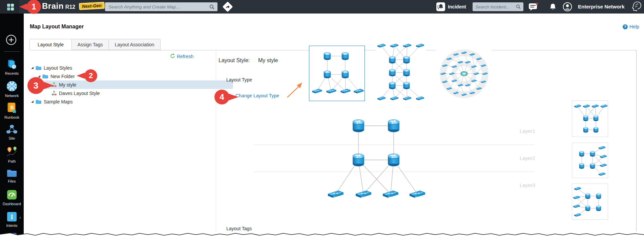 The image size is (644, 237). Describe the element at coordinates (173, 56) in the screenshot. I see `refresh-icon` at that location.